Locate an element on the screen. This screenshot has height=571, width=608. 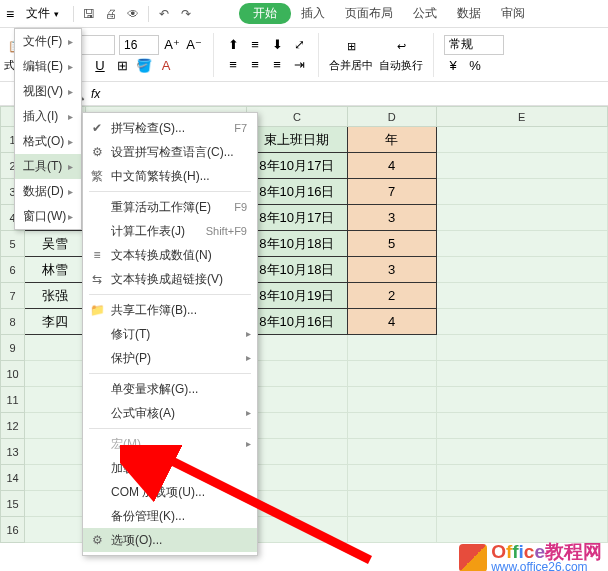
col-header-e: E is located at coordinates (522, 117).